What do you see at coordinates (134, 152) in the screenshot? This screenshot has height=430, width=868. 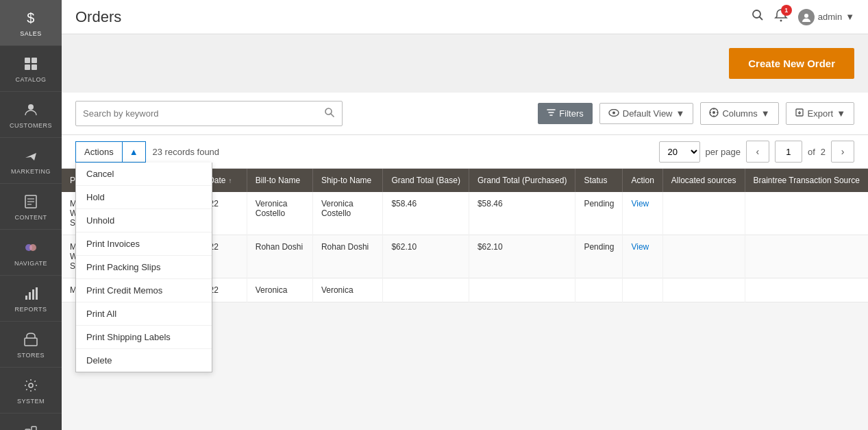 I see `actions-dropdown-arrow: ▲` at bounding box center [134, 152].